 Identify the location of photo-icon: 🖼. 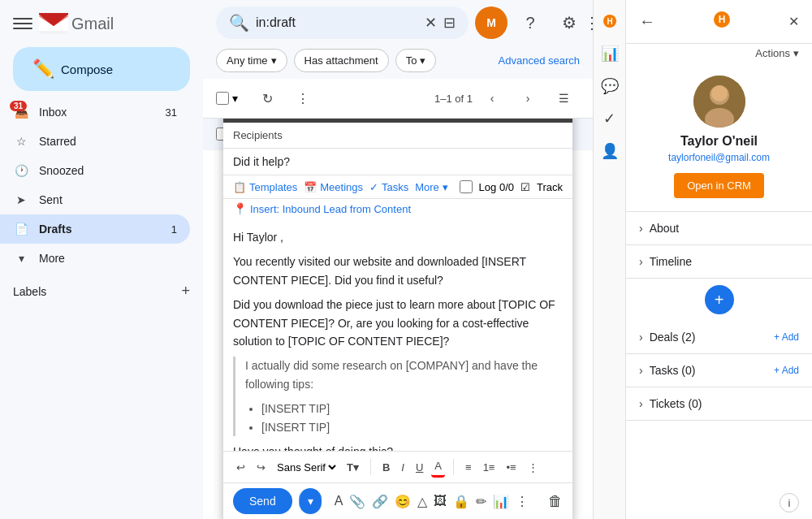
(440, 501).